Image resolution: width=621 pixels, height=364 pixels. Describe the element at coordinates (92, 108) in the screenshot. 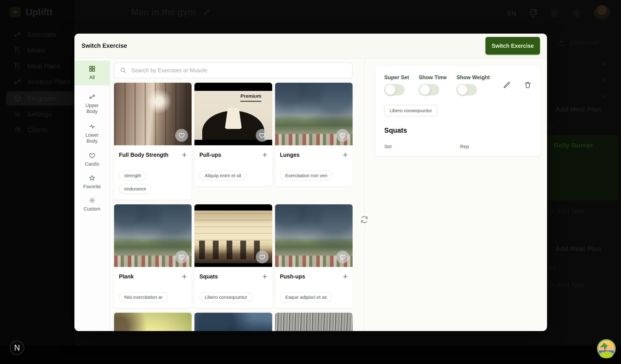

I see `category-label: Upper Body` at that location.